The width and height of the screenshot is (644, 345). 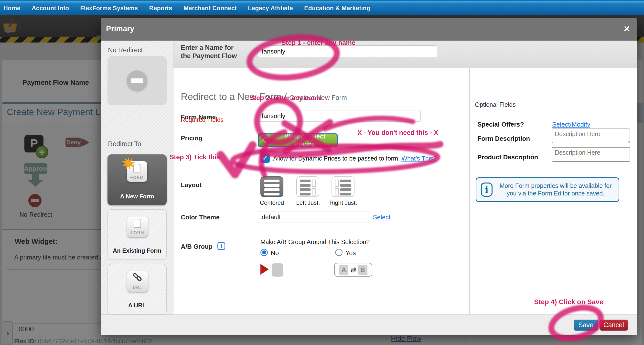 I want to click on save-button: Save, so click(x=586, y=325).